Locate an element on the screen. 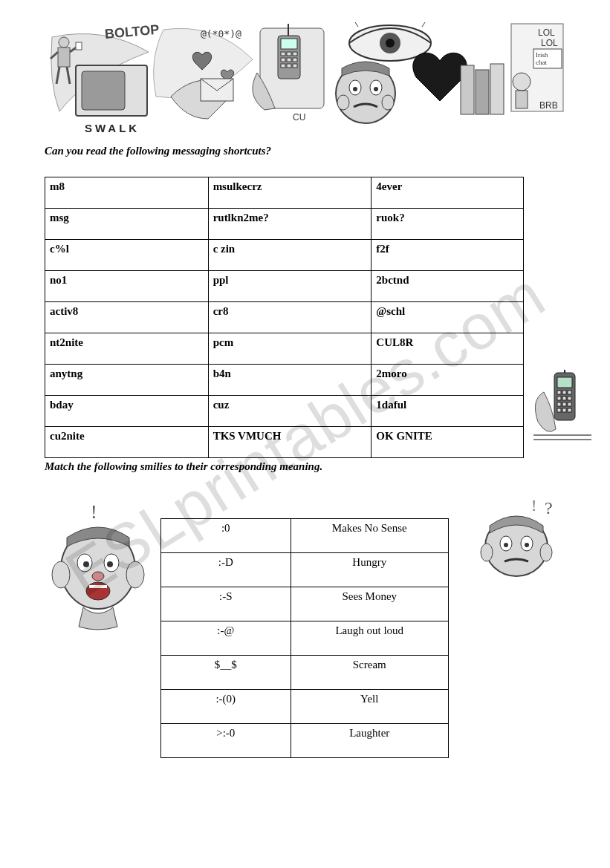  lol-text-1: LOL is located at coordinates (547, 33).